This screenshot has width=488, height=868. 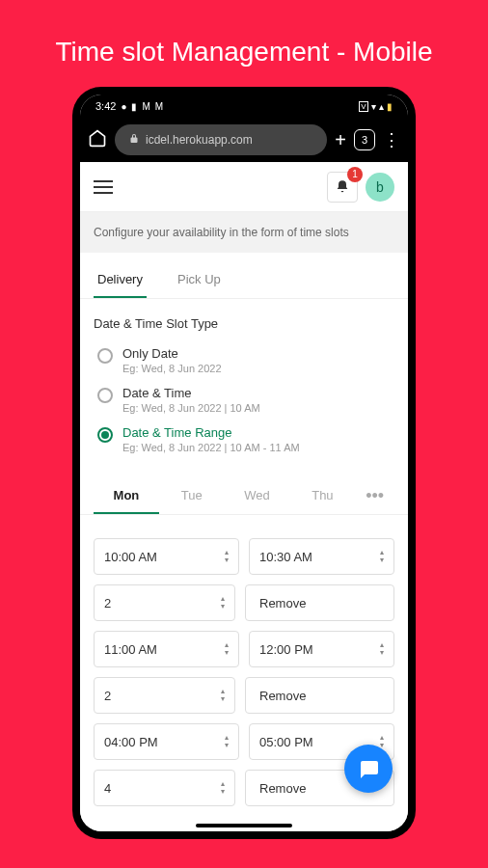 What do you see at coordinates (244, 497) in the screenshot?
I see `day-tabs: Mon Tue Wed Thu •••` at bounding box center [244, 497].